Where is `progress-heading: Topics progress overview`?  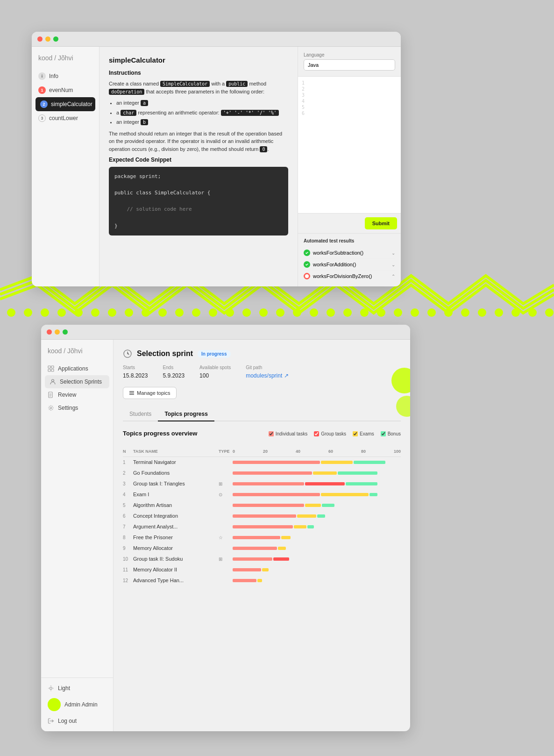
progress-heading: Topics progress overview is located at coordinates (160, 434).